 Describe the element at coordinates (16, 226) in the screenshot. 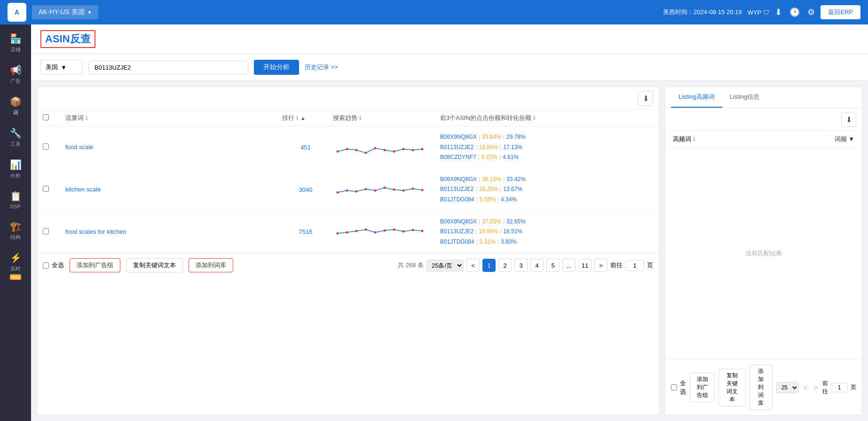

I see `structure-icon: 🏗️` at that location.